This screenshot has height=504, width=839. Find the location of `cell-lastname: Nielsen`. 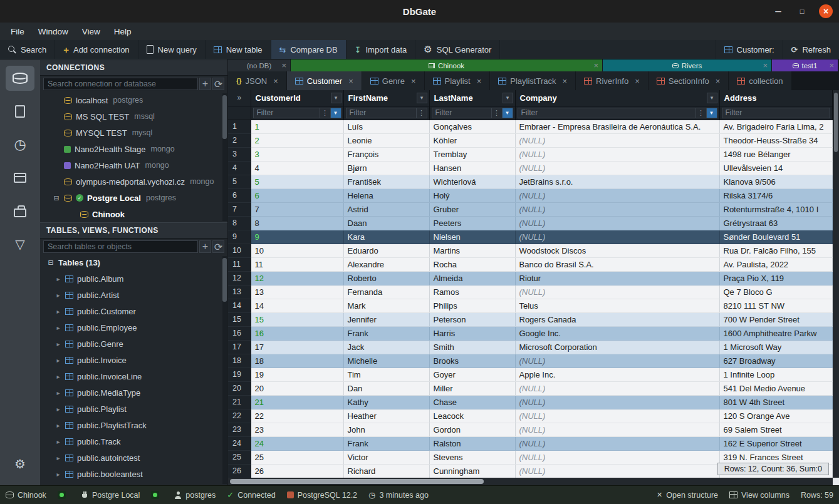

cell-lastname: Nielsen is located at coordinates (472, 237).